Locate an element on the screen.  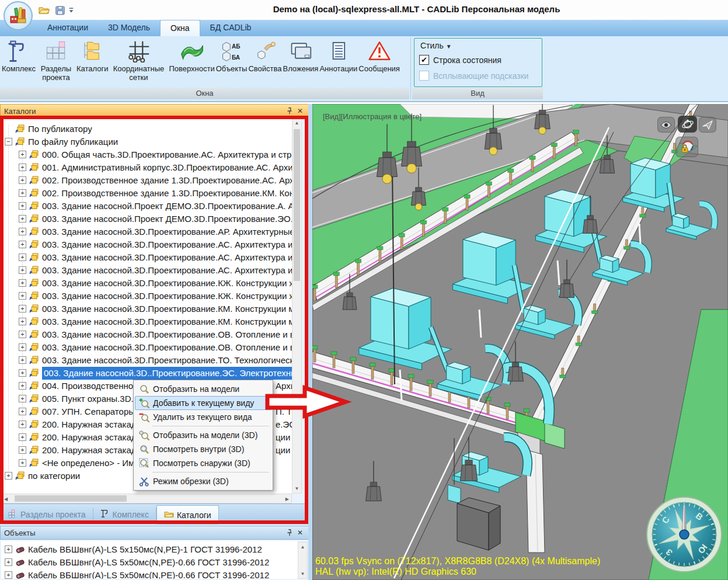
checkbox-unchecked-icon is located at coordinates (424, 76).